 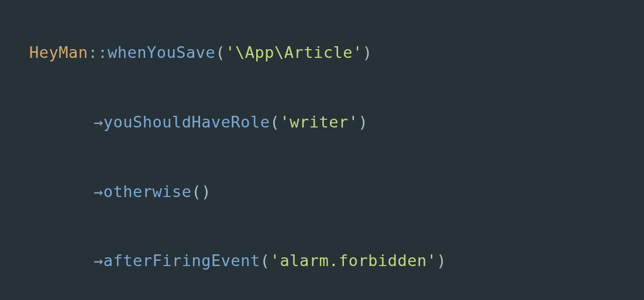 I want to click on method-token: otherwise, so click(x=147, y=192).